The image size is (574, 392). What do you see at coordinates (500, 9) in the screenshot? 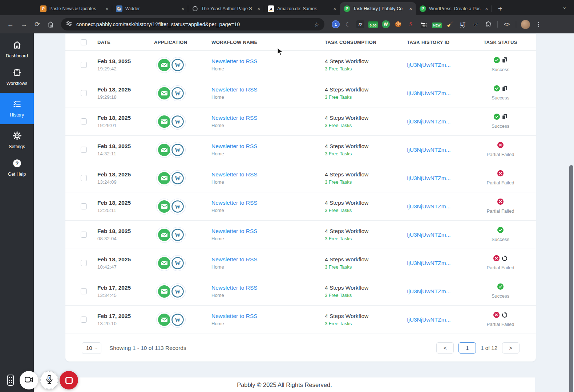
I see `new-tab-button: +` at bounding box center [500, 9].